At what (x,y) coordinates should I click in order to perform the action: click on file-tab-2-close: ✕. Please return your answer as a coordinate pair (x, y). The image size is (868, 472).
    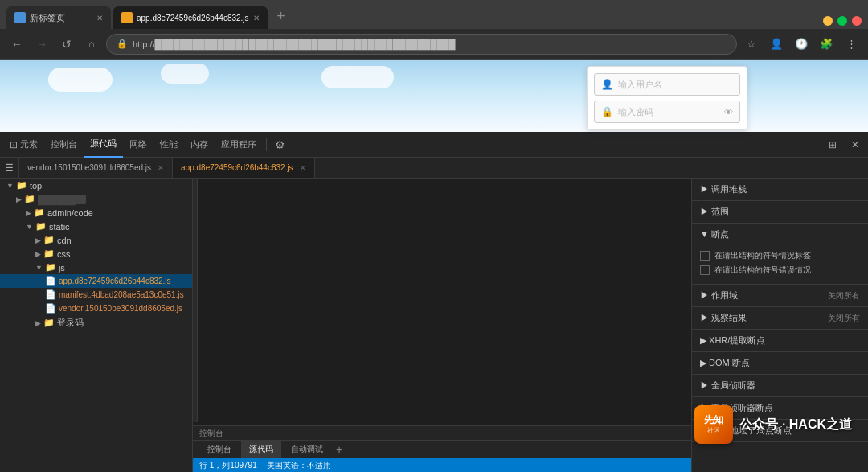
    Looking at the image, I should click on (303, 168).